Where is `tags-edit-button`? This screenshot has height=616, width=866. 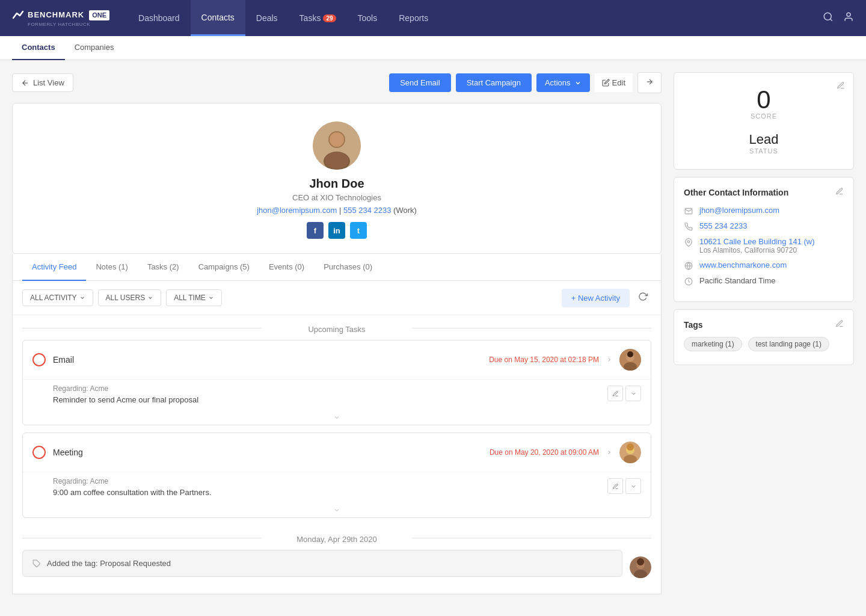
tags-edit-button is located at coordinates (840, 325).